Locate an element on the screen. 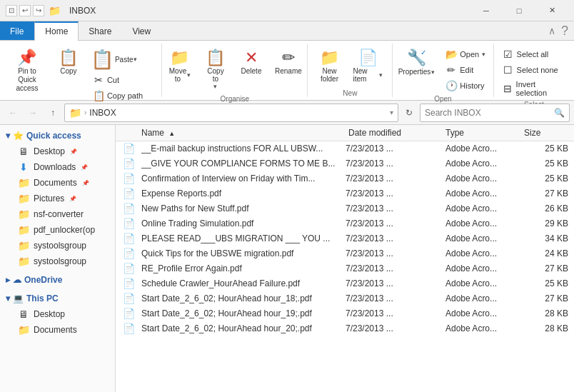 Image resolution: width=574 pixels, height=392 pixels. sidebar-item-pictures-qa: 📁 Pictures 📌 is located at coordinates (57, 198).